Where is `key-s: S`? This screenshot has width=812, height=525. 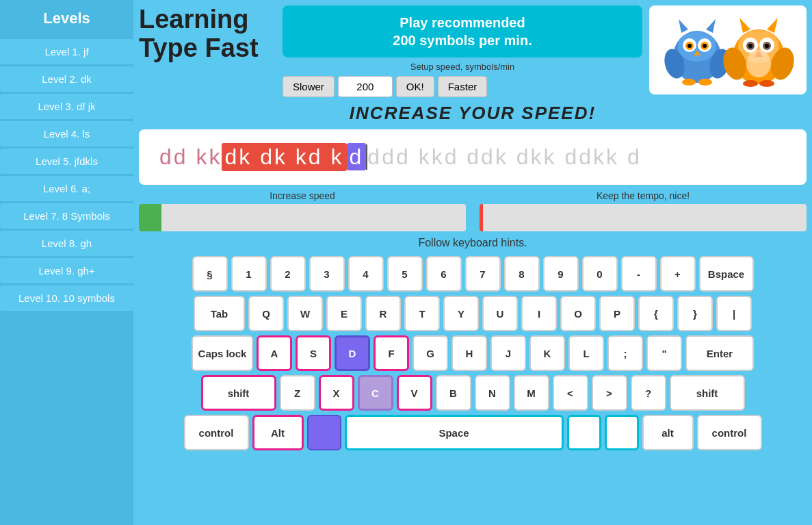 key-s: S is located at coordinates (313, 353).